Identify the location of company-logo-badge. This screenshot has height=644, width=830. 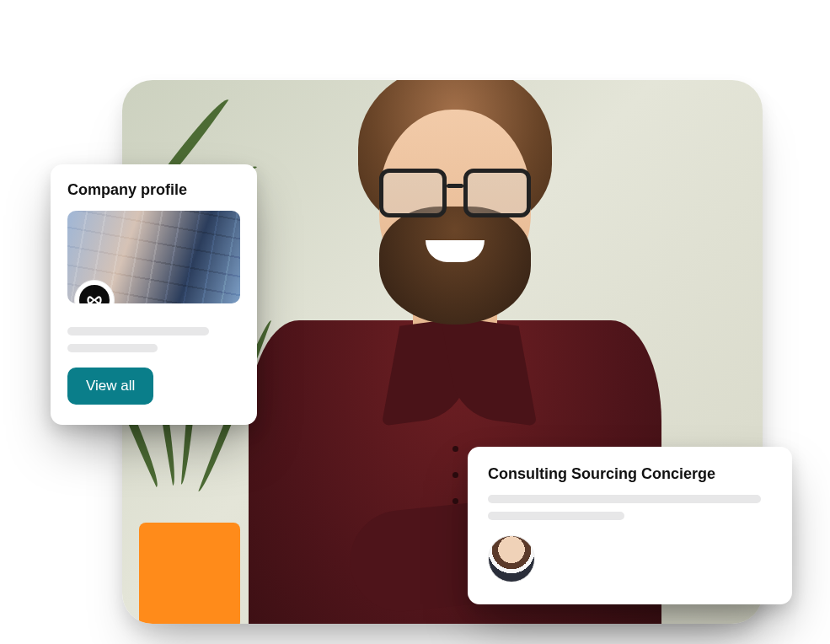
(94, 292).